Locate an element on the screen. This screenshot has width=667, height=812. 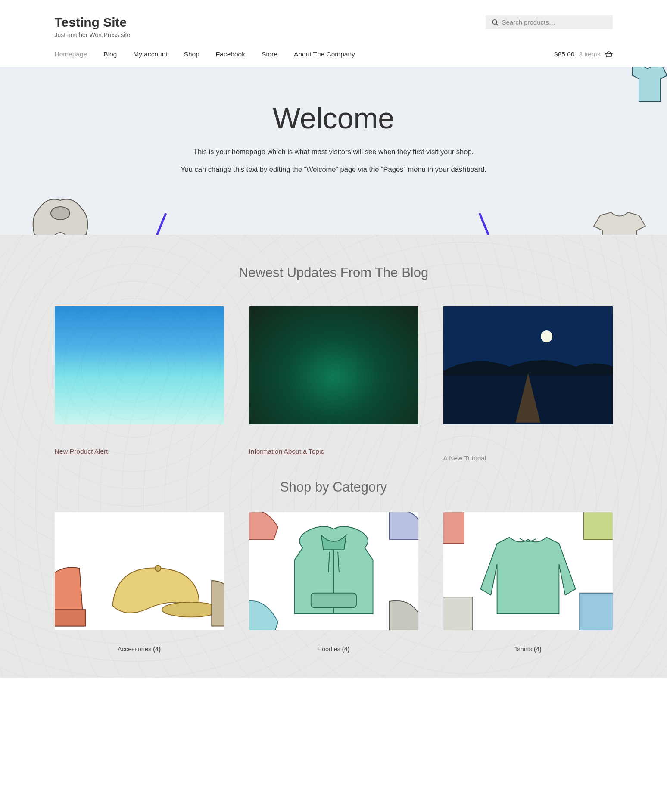
nav-my-account: My account is located at coordinates (150, 54).